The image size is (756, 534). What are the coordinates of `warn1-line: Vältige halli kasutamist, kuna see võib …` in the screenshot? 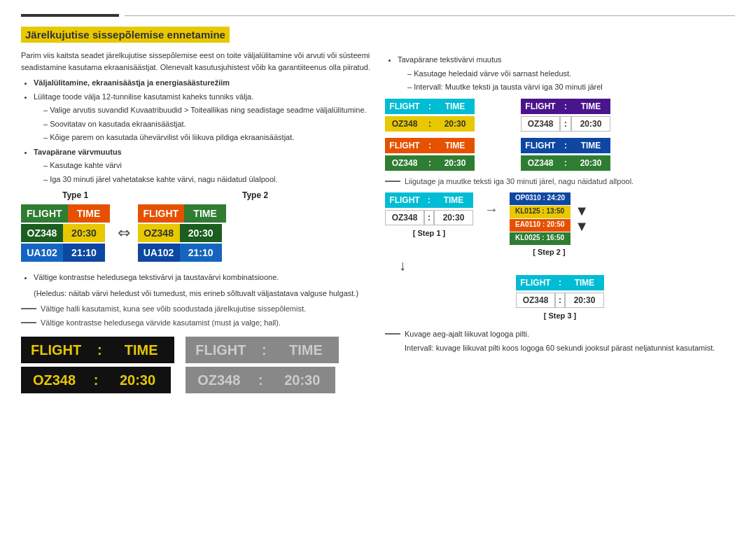 It's located at (196, 309).